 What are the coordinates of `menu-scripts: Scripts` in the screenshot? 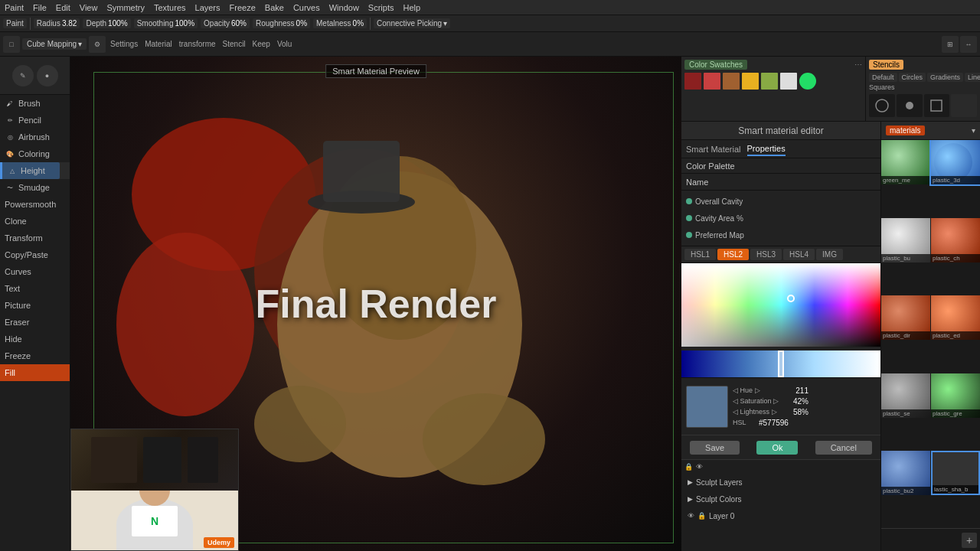 It's located at (381, 8).